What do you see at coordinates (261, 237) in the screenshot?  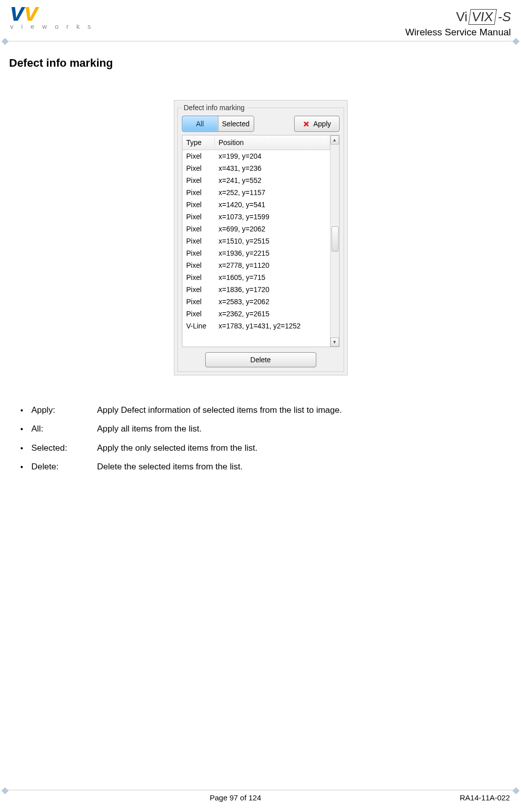 I see `defect-info-dialog: Defect info marking All Selected Apply T…` at bounding box center [261, 237].